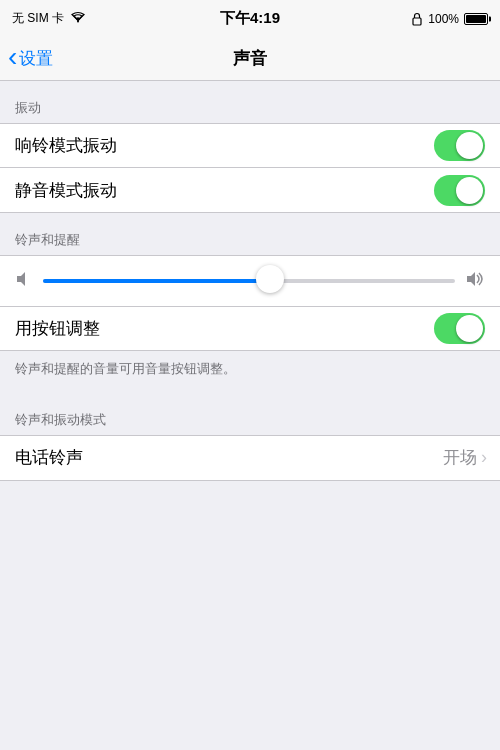 This screenshot has width=500, height=750. I want to click on phone-ringtone-label: 电话铃声, so click(49, 458).